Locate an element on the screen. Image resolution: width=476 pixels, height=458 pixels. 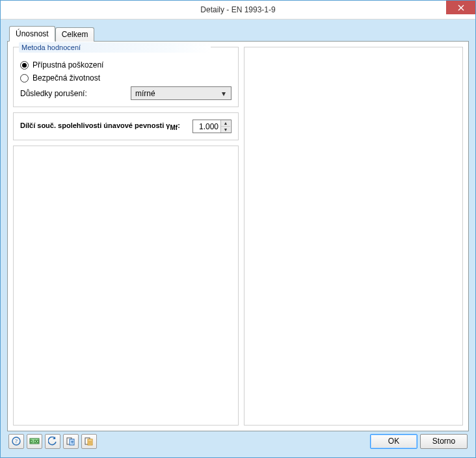
spinner-down: ▼ is located at coordinates (226, 130).